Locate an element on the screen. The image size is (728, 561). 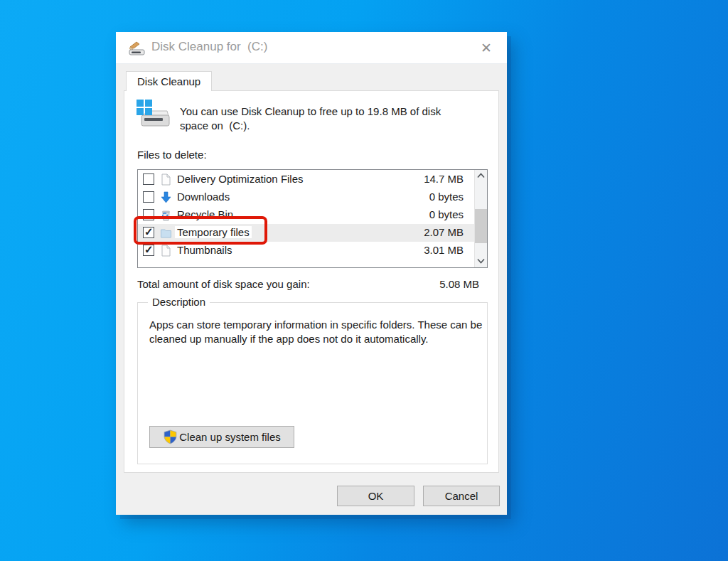
download-arrow-icon is located at coordinates (166, 198).